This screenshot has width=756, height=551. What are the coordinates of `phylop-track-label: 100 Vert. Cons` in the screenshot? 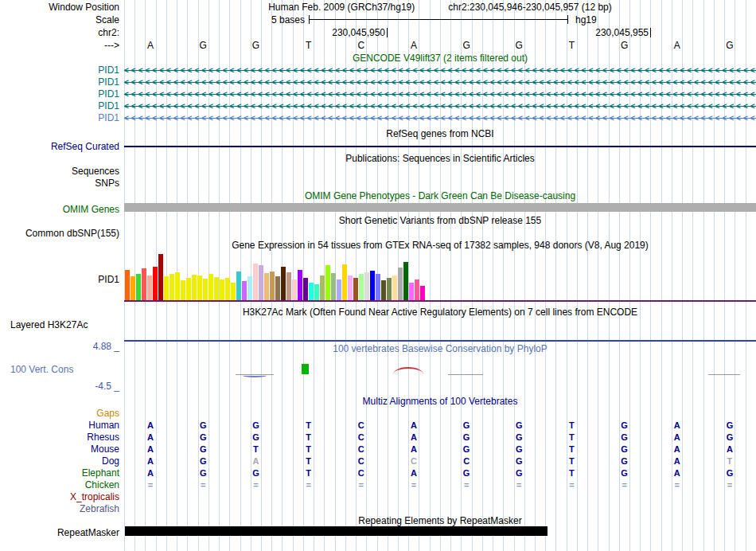 It's located at (60, 369).